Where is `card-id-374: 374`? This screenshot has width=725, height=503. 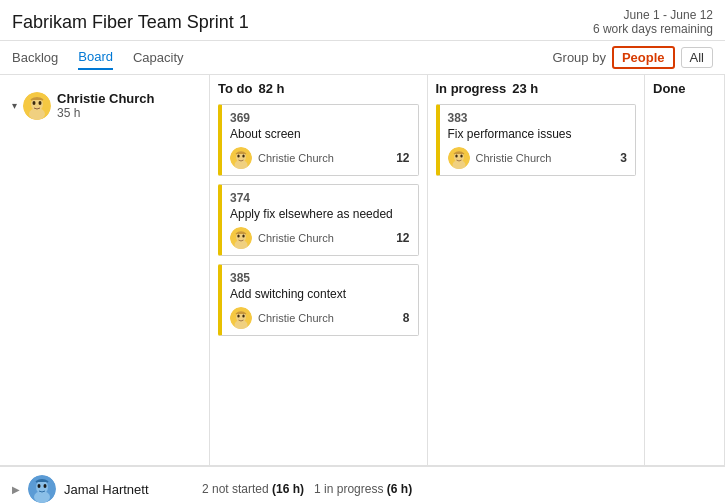 card-id-374: 374 is located at coordinates (320, 198).